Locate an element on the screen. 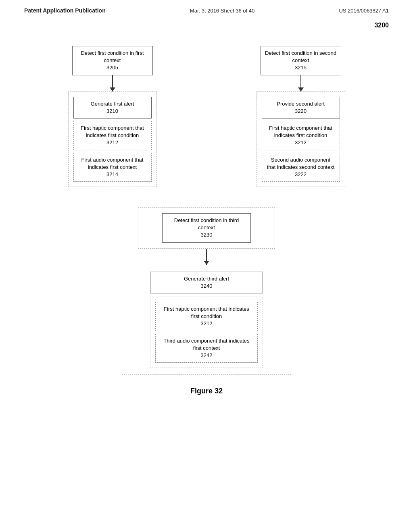  detect-first-label: Detect first condition in first context is located at coordinates (112, 56).